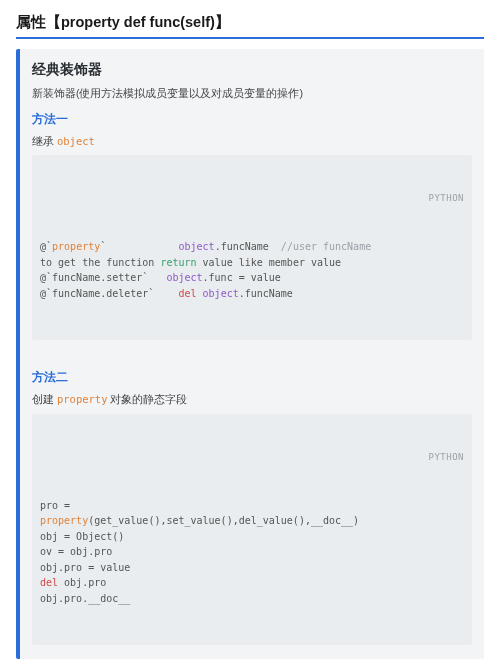  What do you see at coordinates (44, 141) in the screenshot?
I see `inherit-prefix: 继承` at bounding box center [44, 141].